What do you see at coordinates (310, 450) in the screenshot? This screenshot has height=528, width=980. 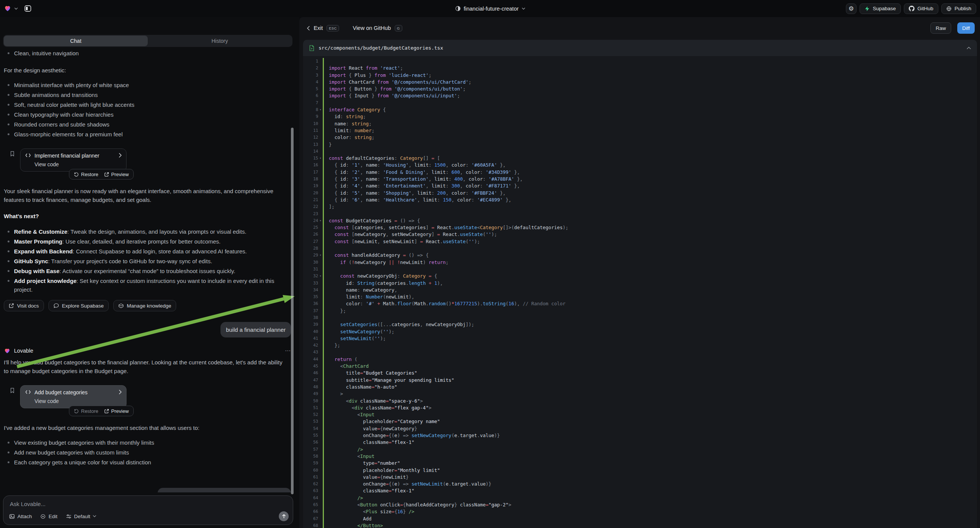 I see `line-number: 57` at bounding box center [310, 450].